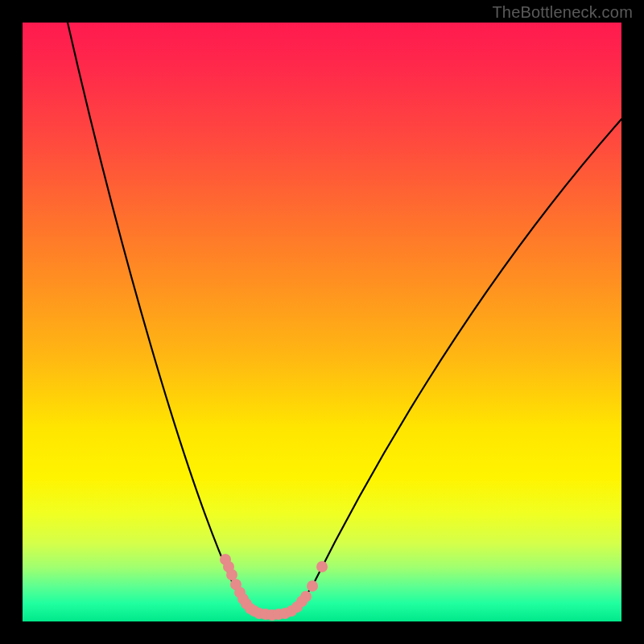 The image size is (644, 644). Describe the element at coordinates (562, 13) in the screenshot. I see `watermark-text: TheBottleneck.com` at that location.